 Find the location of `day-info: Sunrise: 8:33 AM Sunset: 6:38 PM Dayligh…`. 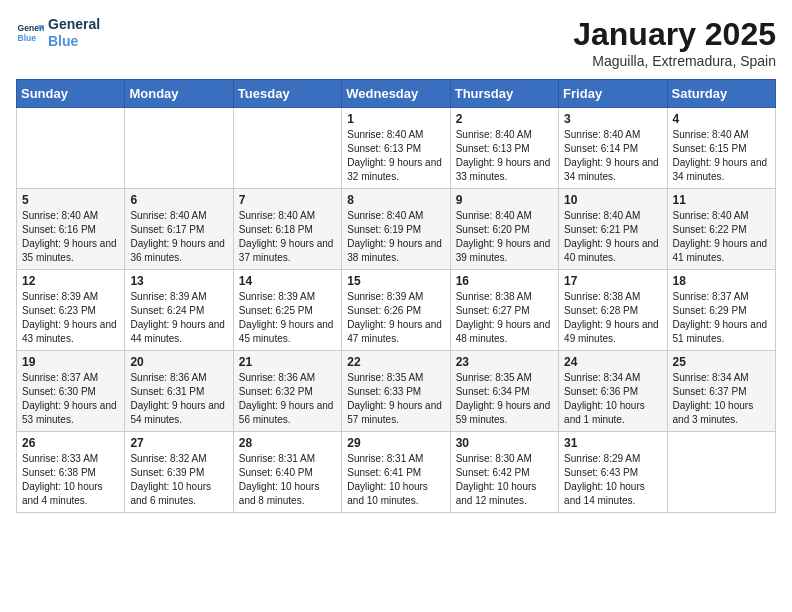

day-info: Sunrise: 8:33 AM Sunset: 6:38 PM Dayligh… is located at coordinates (70, 480).